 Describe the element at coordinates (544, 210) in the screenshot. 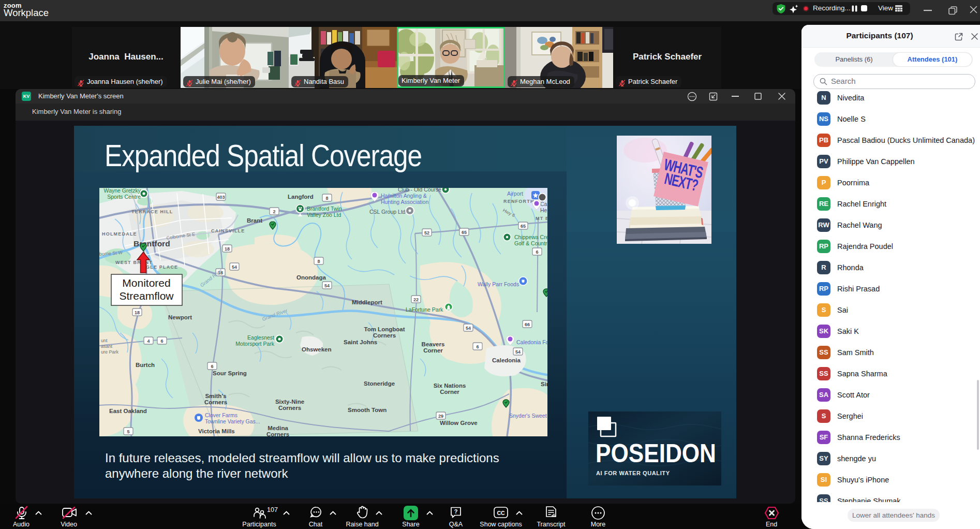

I see `svg-text: He` at that location.